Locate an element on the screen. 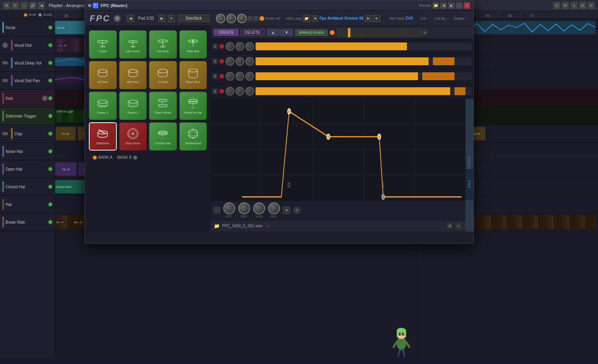 The height and width of the screenshot is (364, 598). toolbar-icon-3: ⌕ is located at coordinates (24, 6).